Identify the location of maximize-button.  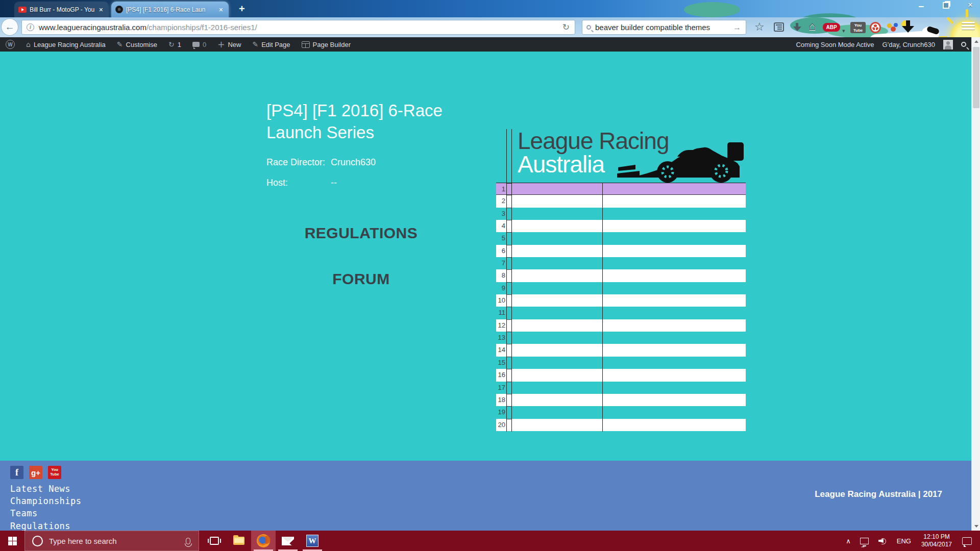
(946, 5).